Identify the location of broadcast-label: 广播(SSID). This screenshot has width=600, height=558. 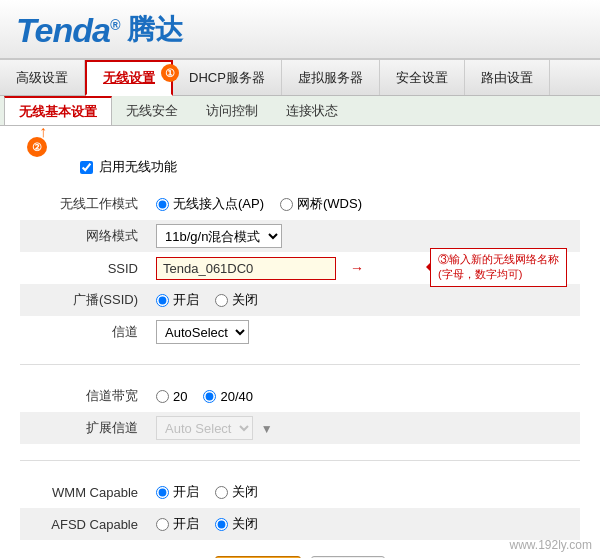
(85, 300).